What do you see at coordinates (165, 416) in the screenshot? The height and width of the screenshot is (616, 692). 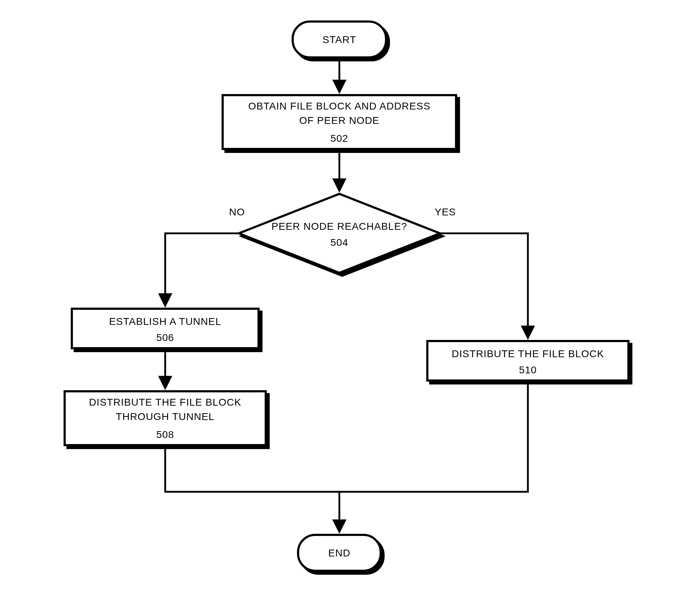 I see `step-508-line2: THROUGH TUNNEL` at bounding box center [165, 416].